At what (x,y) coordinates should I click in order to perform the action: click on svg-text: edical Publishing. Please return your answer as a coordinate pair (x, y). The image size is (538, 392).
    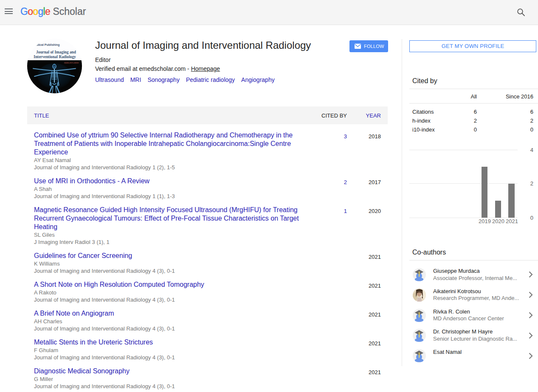
    Looking at the image, I should click on (48, 45).